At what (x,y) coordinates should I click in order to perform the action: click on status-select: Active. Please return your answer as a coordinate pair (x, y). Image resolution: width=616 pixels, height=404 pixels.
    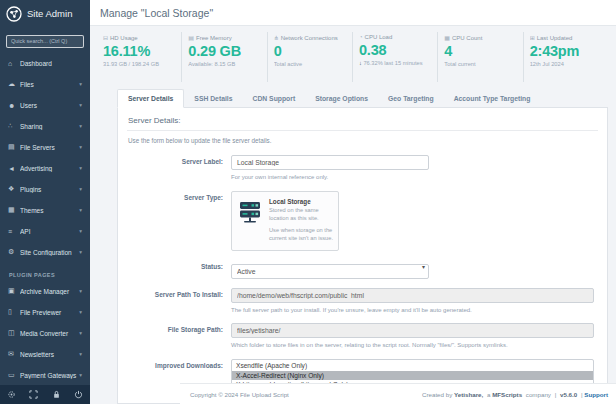
    Looking at the image, I should click on (330, 272).